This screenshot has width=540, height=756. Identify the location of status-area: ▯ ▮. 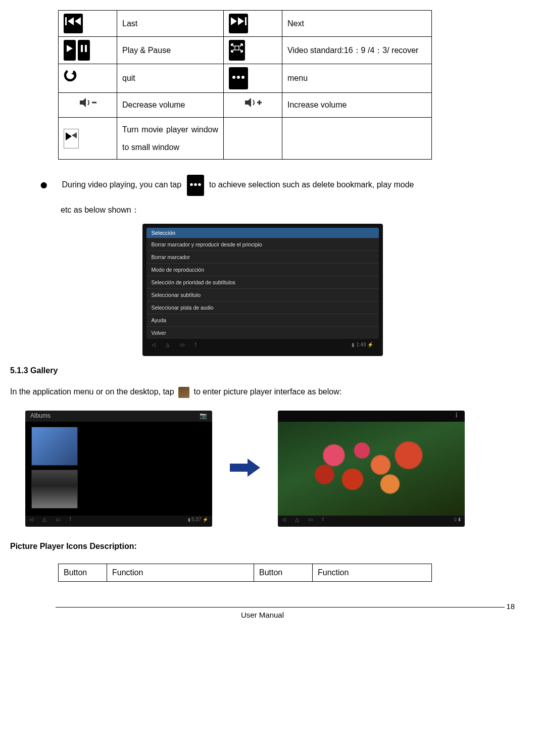
(458, 521).